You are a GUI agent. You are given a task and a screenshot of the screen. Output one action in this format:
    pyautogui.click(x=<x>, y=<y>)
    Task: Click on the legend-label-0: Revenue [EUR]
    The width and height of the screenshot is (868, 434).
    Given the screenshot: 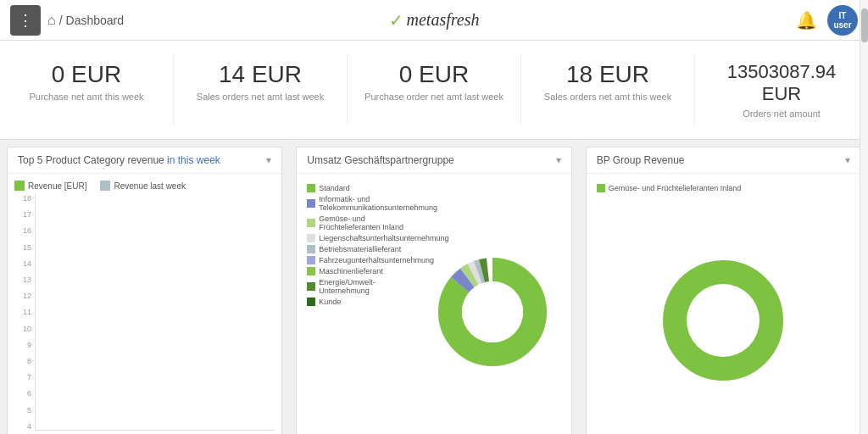 What is the action you would take?
    pyautogui.click(x=58, y=186)
    